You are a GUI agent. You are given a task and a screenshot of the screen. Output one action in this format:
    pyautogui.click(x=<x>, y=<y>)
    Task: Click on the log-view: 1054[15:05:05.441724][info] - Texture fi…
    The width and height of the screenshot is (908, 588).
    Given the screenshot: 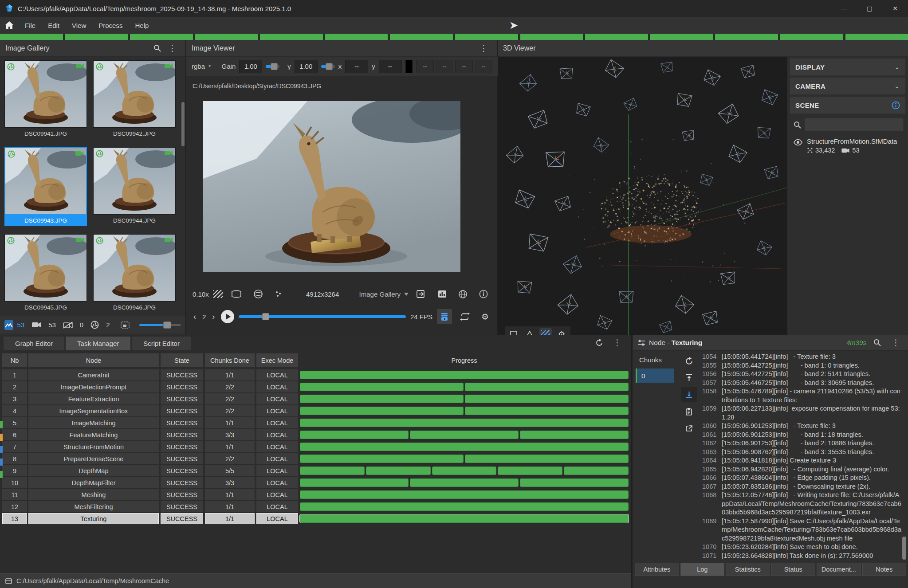 What is the action you would take?
    pyautogui.click(x=801, y=456)
    